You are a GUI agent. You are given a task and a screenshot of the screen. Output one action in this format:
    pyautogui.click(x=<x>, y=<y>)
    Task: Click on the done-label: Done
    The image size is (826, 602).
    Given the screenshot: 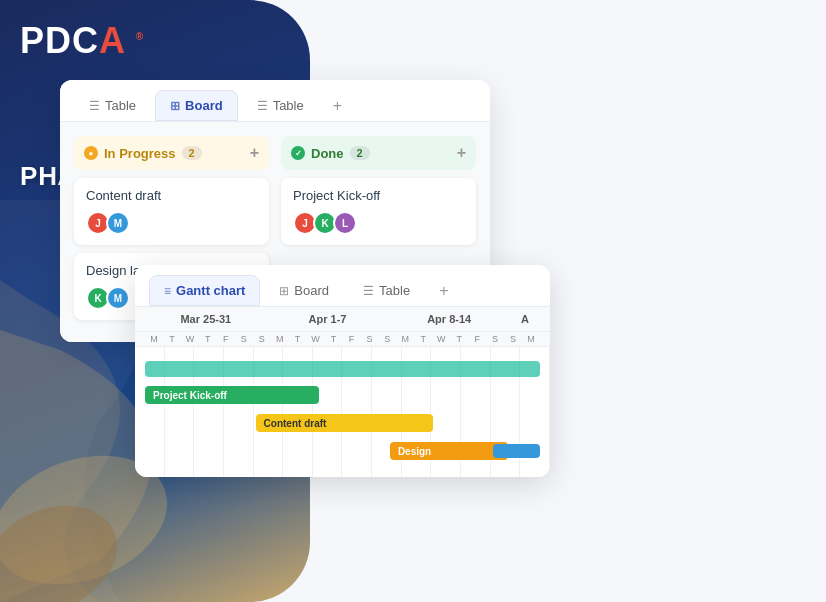 What is the action you would take?
    pyautogui.click(x=328, y=154)
    